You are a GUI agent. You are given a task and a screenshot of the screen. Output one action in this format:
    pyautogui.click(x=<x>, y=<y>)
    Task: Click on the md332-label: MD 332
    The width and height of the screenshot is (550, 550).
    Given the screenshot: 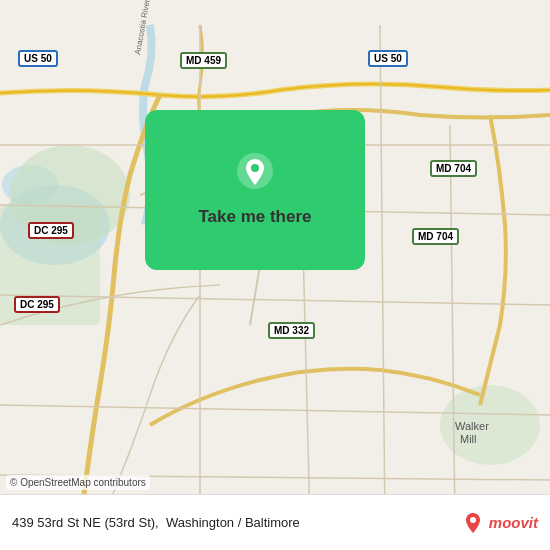 What is the action you would take?
    pyautogui.click(x=292, y=330)
    